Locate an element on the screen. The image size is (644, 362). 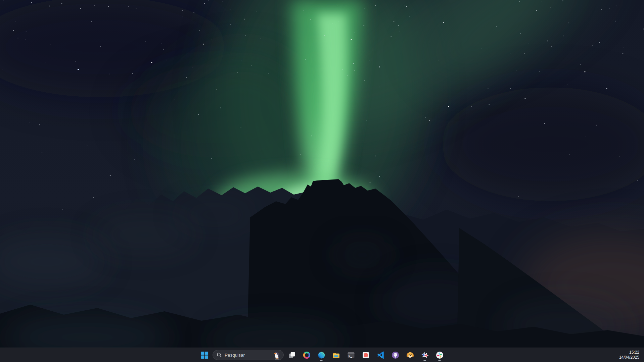
clock: 15:22 14/04/2025 is located at coordinates (632, 355).